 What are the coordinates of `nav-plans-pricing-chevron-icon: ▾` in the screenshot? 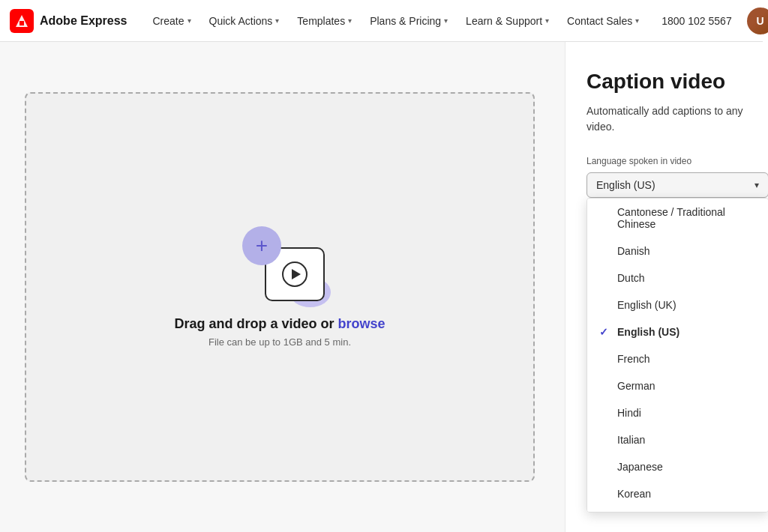 It's located at (446, 21).